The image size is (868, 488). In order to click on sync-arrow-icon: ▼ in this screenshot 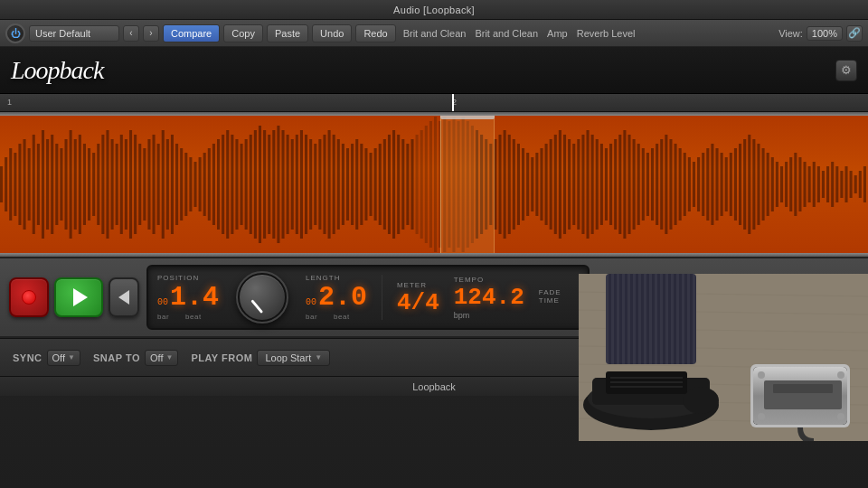, I will do `click(71, 358)`.